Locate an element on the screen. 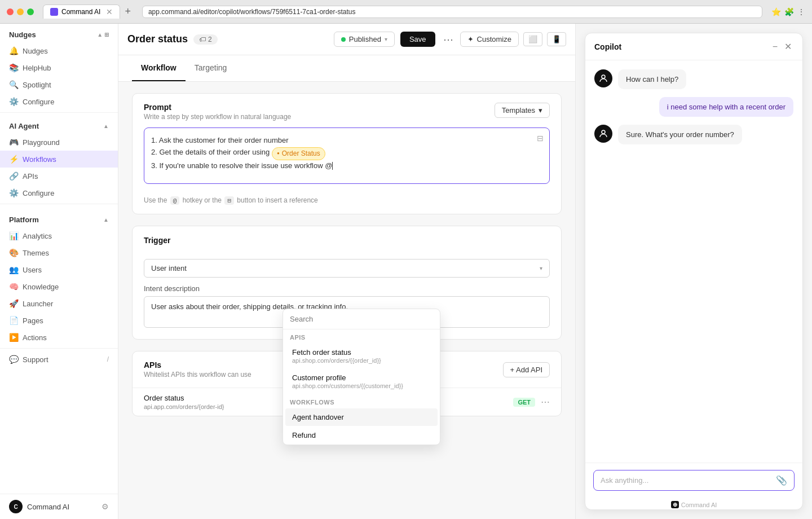  sidebar-item-knowledge: 🧠 Knowledge is located at coordinates (59, 287).